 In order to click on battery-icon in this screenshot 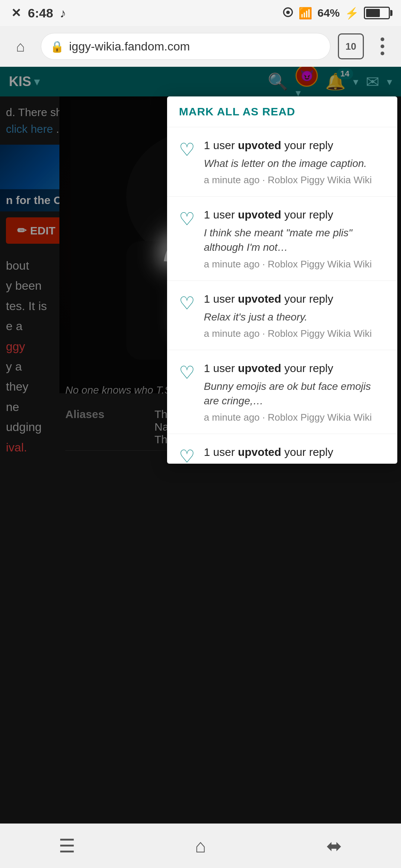, I will do `click(377, 13)`.